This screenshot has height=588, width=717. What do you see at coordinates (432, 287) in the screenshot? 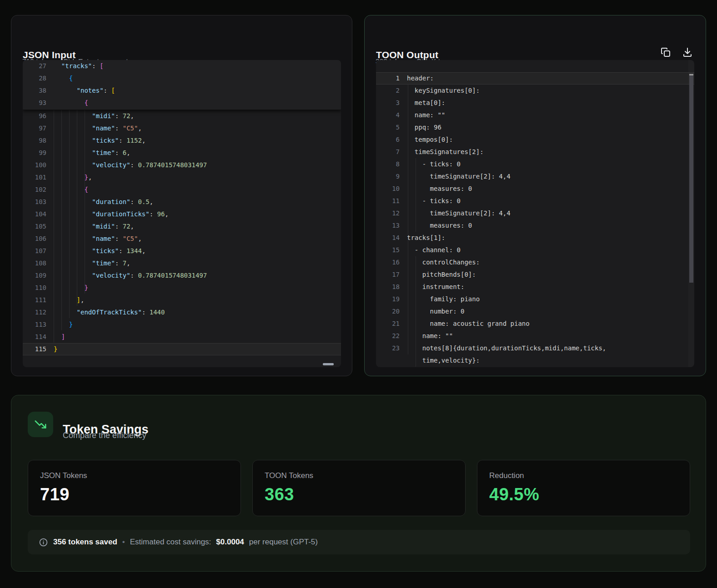
I see `code-text: instrument:` at bounding box center [432, 287].